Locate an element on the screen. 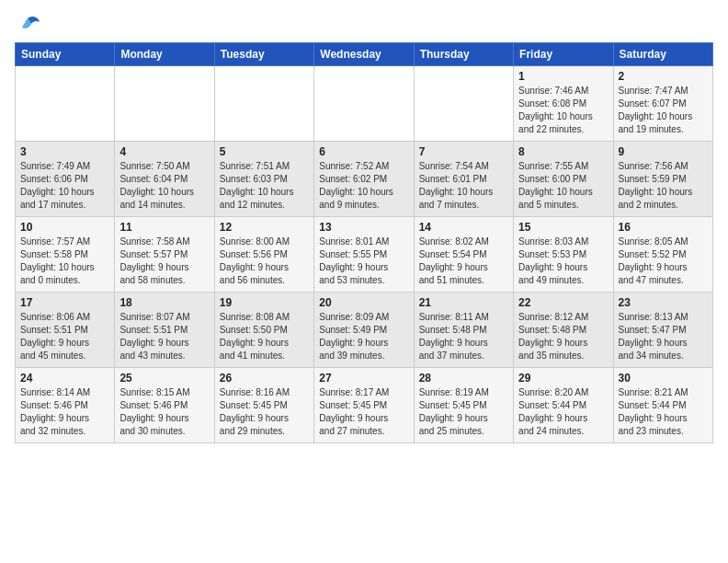 The image size is (728, 563). day-detail: Sunrise: 7:55 AM Sunset: 6:00 PM Dayligh… is located at coordinates (563, 186).